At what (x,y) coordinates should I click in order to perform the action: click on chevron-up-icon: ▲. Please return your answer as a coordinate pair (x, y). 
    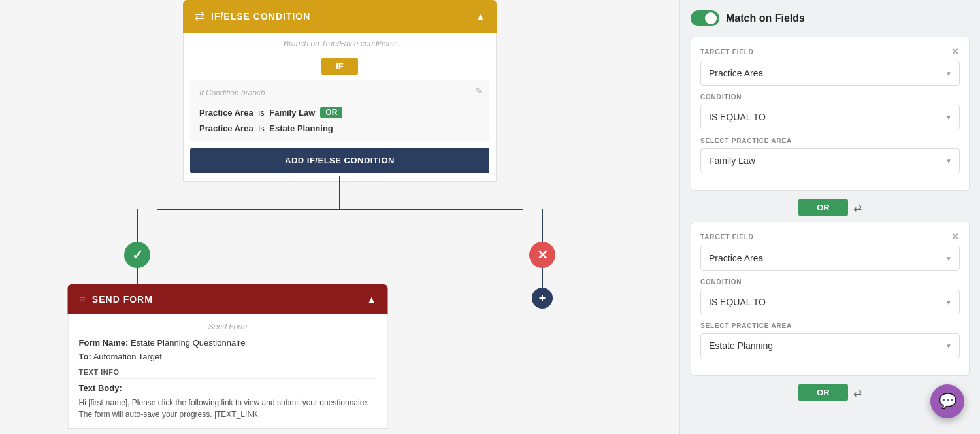
    Looking at the image, I should click on (480, 16).